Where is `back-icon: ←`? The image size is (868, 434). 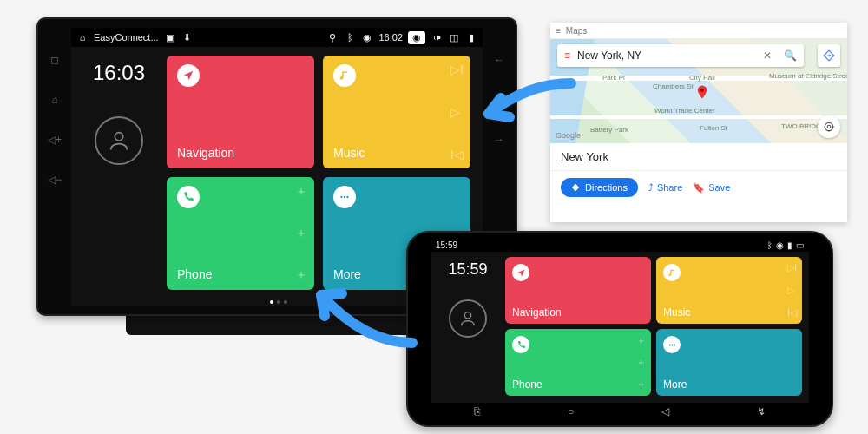
back-icon: ← is located at coordinates (499, 60).